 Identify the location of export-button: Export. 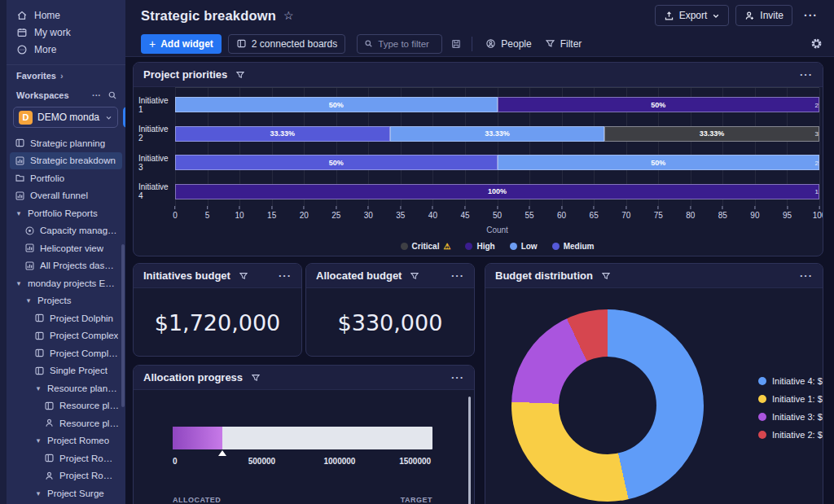
(692, 15).